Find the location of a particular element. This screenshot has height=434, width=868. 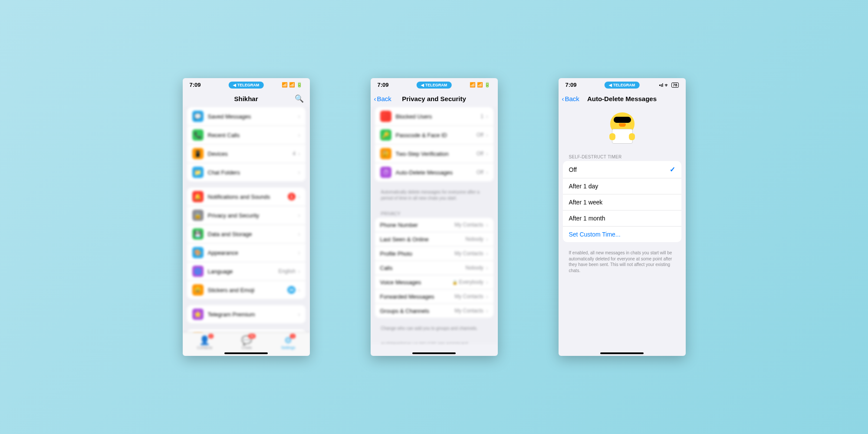

row-icon: 🔔 is located at coordinates (198, 197).